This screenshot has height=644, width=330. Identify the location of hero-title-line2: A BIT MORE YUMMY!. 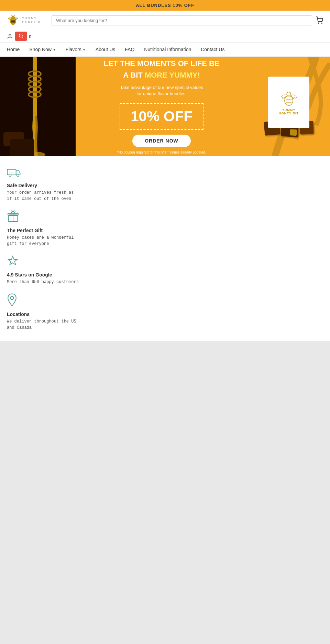
(162, 76).